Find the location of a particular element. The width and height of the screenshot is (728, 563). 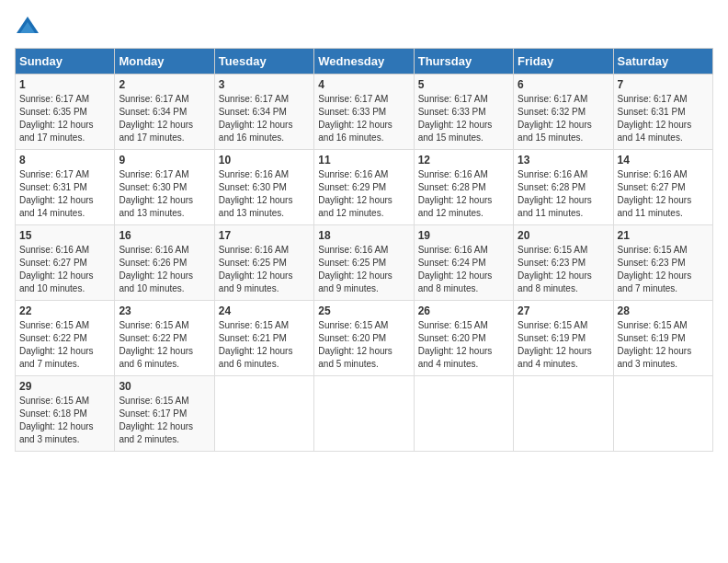

day-info: Sunrise: 6:15 AM Sunset: 6:20 PM Dayligh… is located at coordinates (463, 345).